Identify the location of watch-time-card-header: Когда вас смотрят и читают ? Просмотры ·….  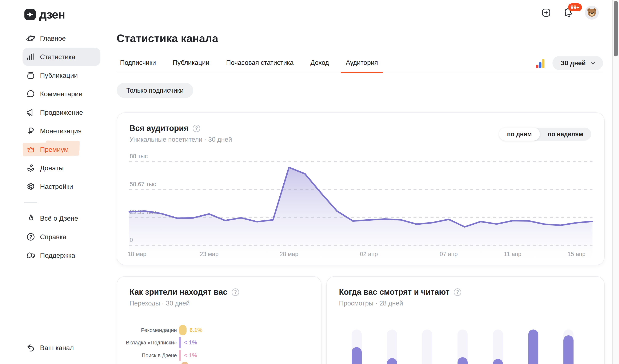
(400, 297).